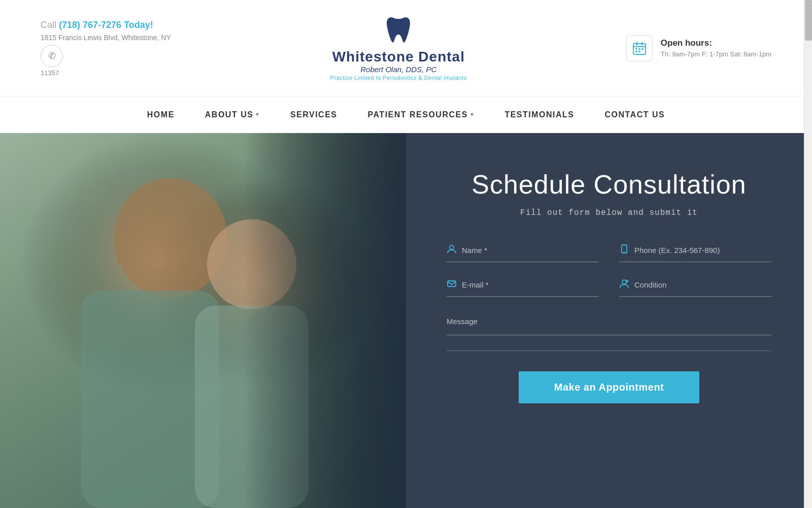 This screenshot has width=812, height=508. Describe the element at coordinates (399, 78) in the screenshot. I see `logo-tagline: Practice Limited to Periodontics & Denta…` at that location.